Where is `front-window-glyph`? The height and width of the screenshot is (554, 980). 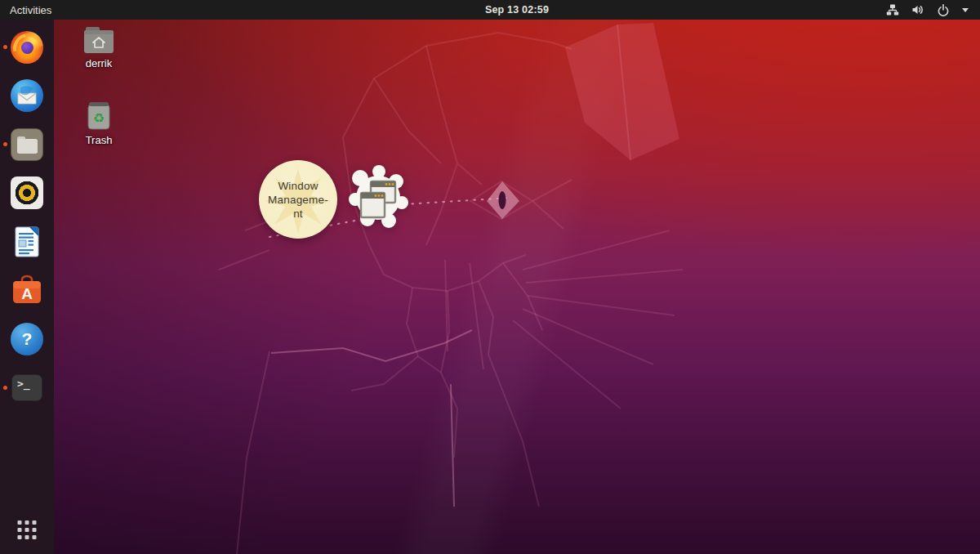 front-window-glyph is located at coordinates (372, 205).